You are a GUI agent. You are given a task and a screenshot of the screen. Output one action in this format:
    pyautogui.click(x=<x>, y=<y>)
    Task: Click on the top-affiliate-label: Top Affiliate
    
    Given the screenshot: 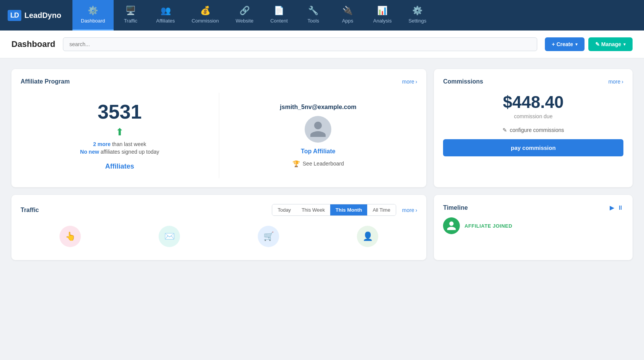 What is the action you would take?
    pyautogui.click(x=318, y=151)
    